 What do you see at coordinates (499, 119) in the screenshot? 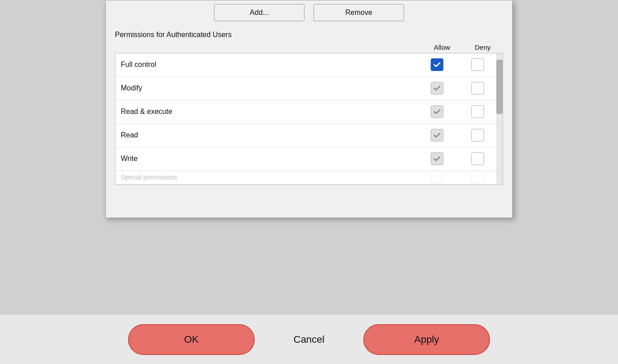
I see `scrollbar` at bounding box center [499, 119].